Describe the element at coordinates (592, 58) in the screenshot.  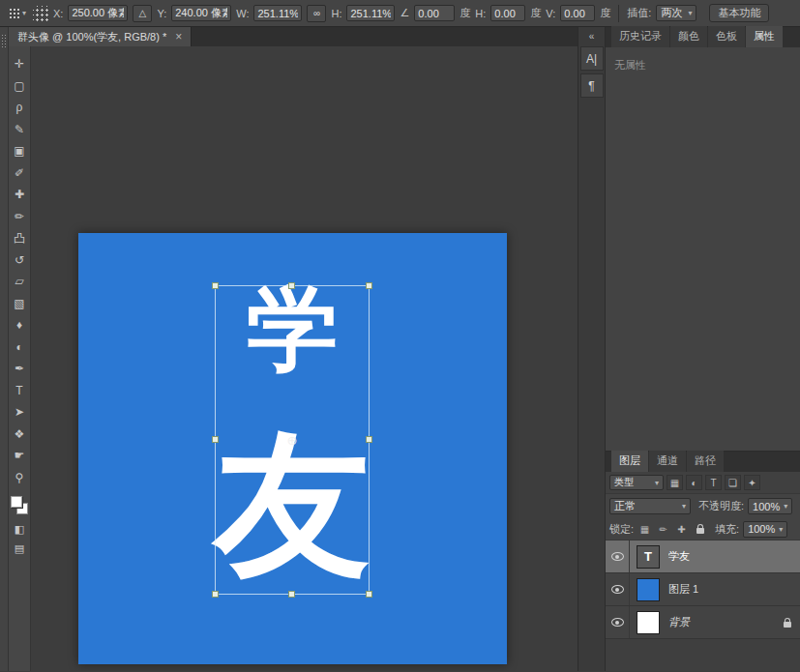
I see `character-panel-button: A|` at that location.